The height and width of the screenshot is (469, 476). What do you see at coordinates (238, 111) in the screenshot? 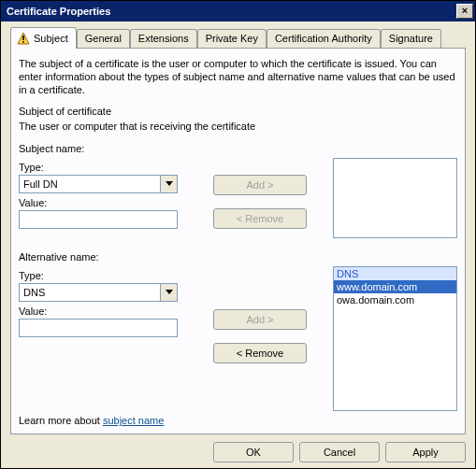
I see `subject-of-cert-heading: Subject of certificate` at bounding box center [238, 111].